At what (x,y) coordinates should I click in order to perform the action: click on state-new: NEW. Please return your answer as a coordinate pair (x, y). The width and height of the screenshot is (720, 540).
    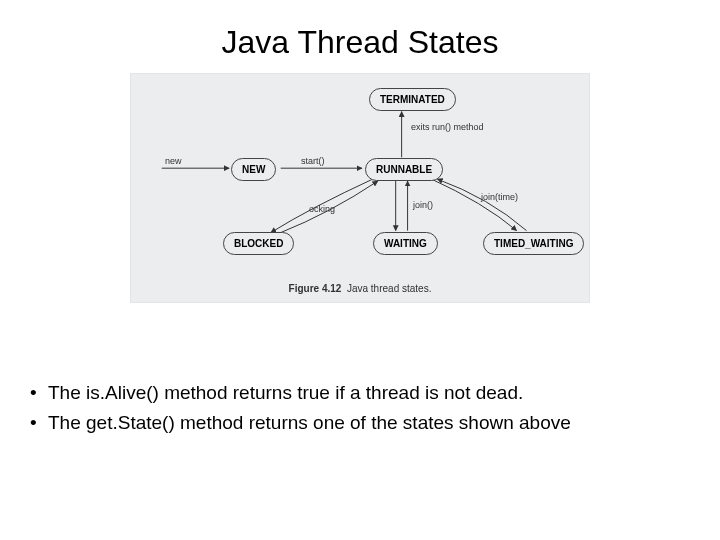
    Looking at the image, I should click on (254, 170).